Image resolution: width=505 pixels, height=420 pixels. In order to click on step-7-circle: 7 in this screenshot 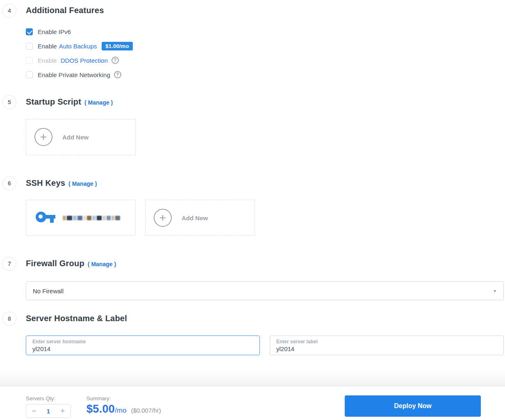, I will do `click(9, 264)`.